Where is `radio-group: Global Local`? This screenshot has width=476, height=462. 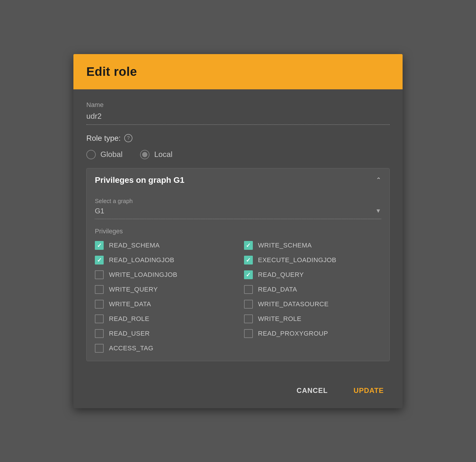 radio-group: Global Local is located at coordinates (238, 155).